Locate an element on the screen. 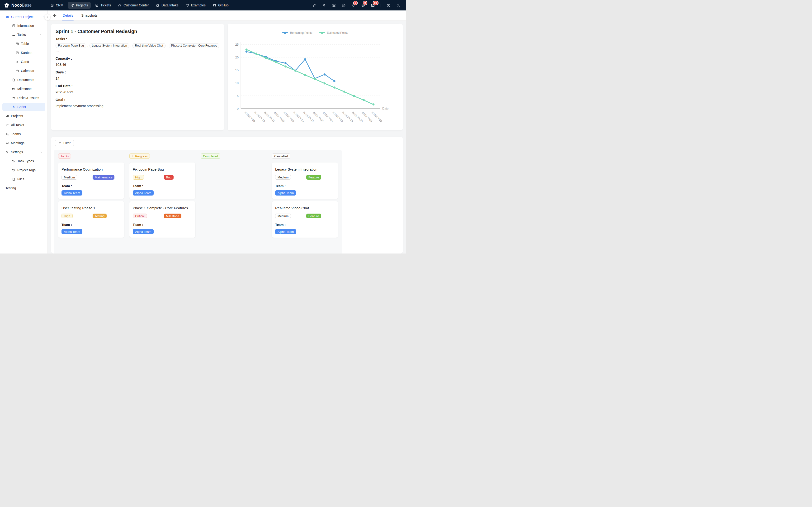 The image size is (812, 507). kanban-column-to-do: To DoPerformance OptimizationMediumMaint… is located at coordinates (89, 204).